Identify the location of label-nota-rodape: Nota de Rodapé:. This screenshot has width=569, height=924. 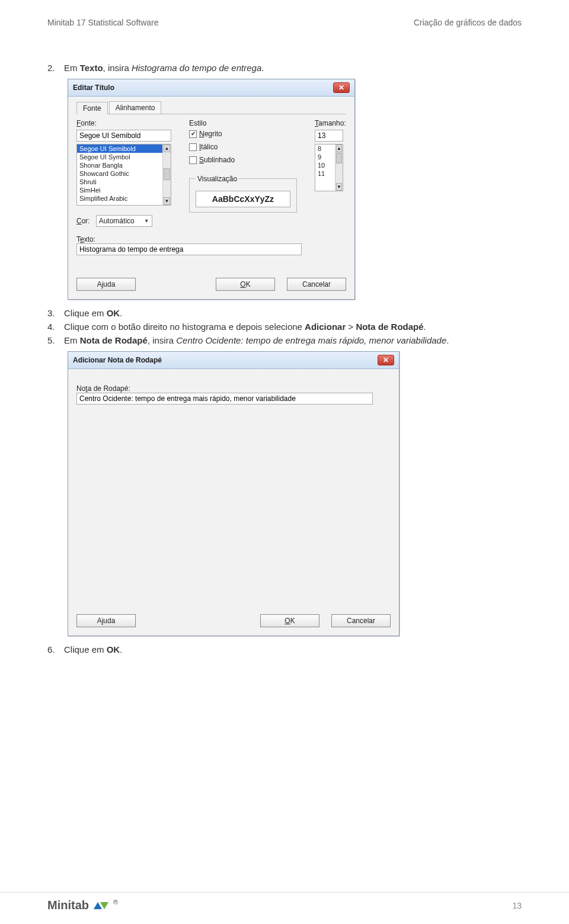
(234, 389).